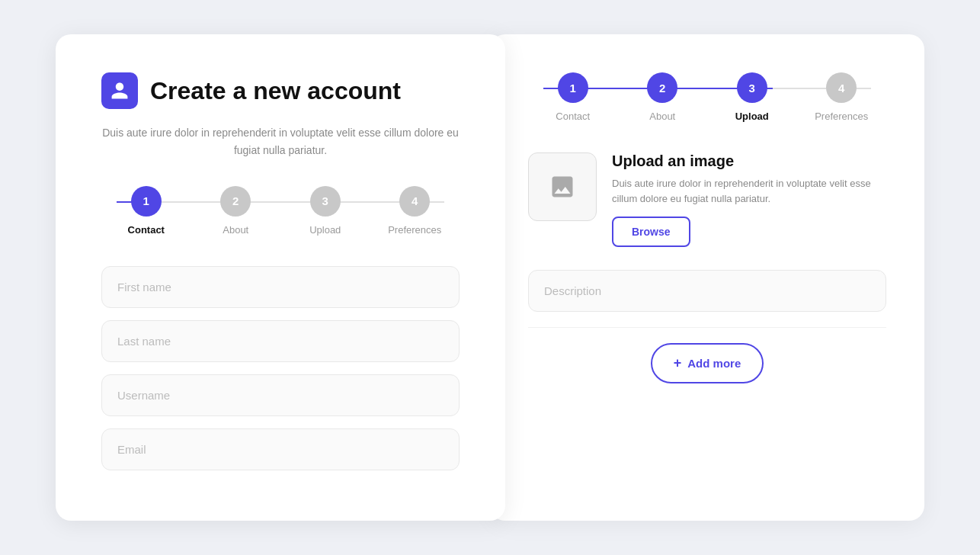 The height and width of the screenshot is (555, 980). Describe the element at coordinates (280, 287) in the screenshot. I see `first-name-field` at that location.